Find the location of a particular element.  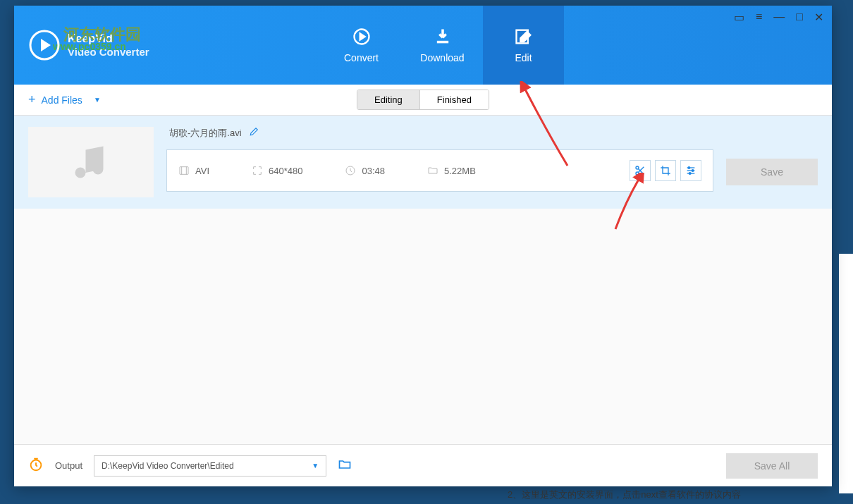

subtab-finished: Finished is located at coordinates (454, 100).